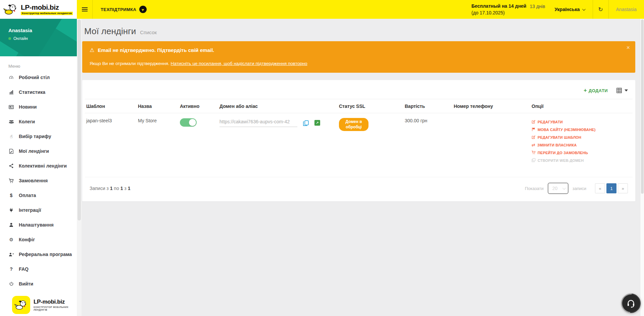 This screenshot has height=316, width=644. I want to click on pagination-page-1-button: 1, so click(611, 188).